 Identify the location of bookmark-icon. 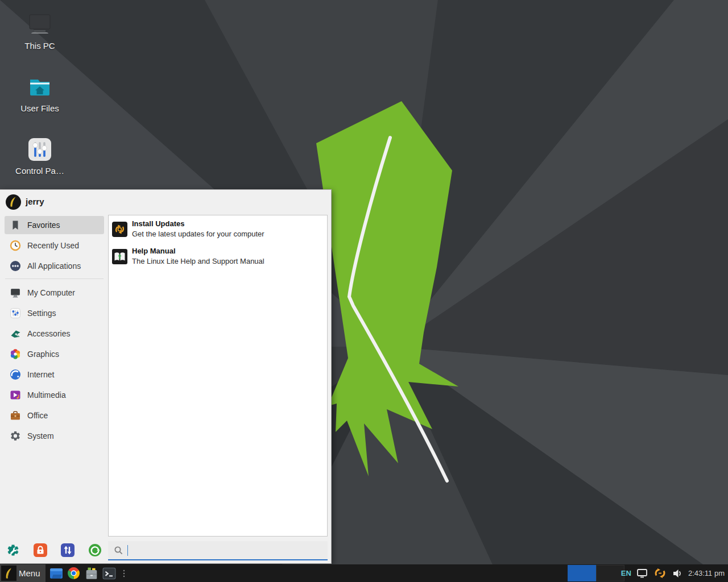
(15, 225).